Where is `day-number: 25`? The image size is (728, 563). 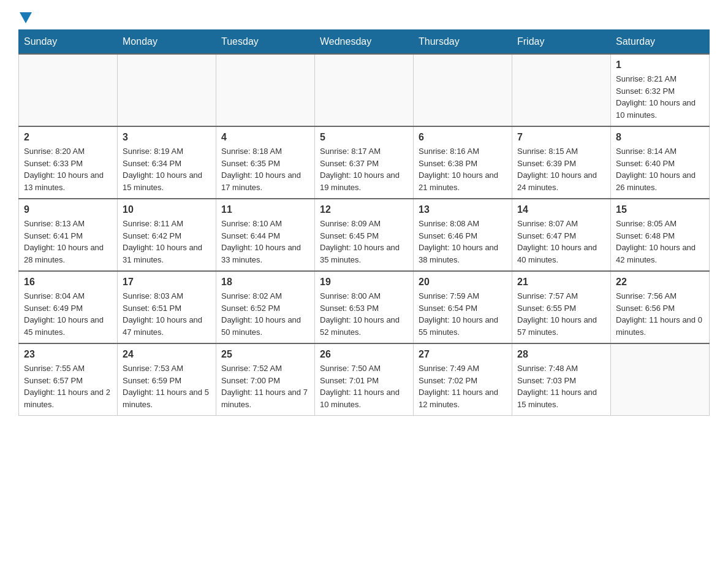
day-number: 25 is located at coordinates (265, 354).